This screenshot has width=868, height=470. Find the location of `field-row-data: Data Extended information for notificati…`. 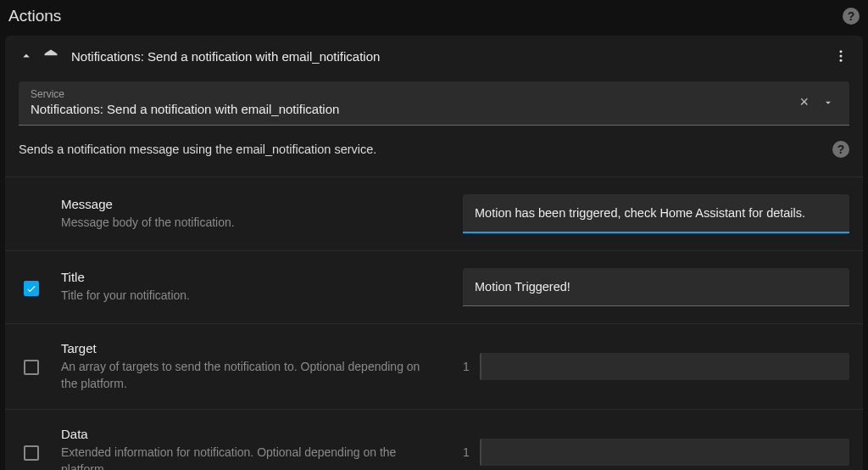

field-row-data: Data Extended information for notificati… is located at coordinates (434, 439).